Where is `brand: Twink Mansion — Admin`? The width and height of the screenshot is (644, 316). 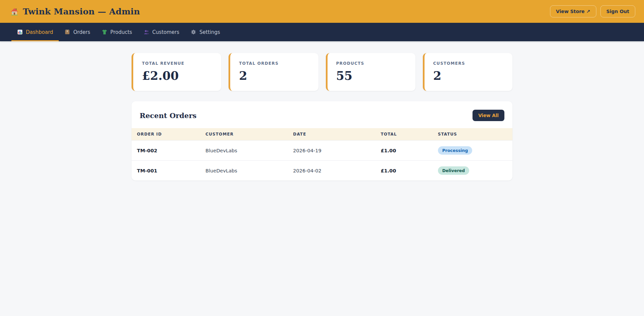
brand: Twink Mansion — Admin is located at coordinates (75, 11).